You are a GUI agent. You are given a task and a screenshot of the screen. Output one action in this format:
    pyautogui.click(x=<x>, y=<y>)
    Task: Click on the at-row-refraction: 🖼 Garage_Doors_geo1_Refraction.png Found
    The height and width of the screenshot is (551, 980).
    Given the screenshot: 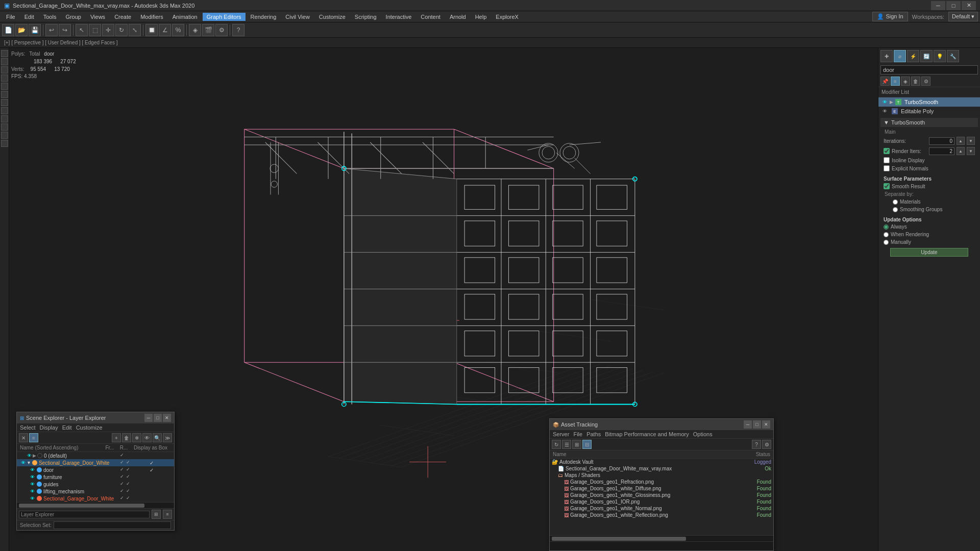 What is the action you would take?
    pyautogui.click(x=662, y=482)
    